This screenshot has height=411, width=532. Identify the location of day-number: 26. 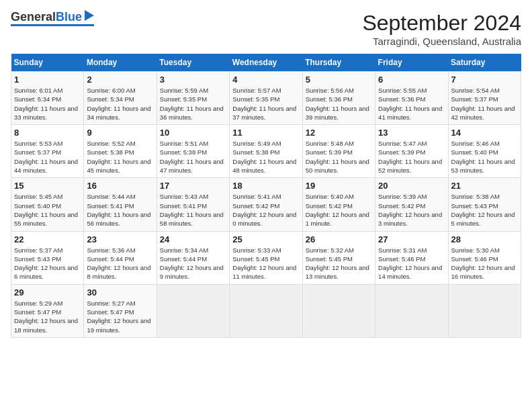
(339, 239).